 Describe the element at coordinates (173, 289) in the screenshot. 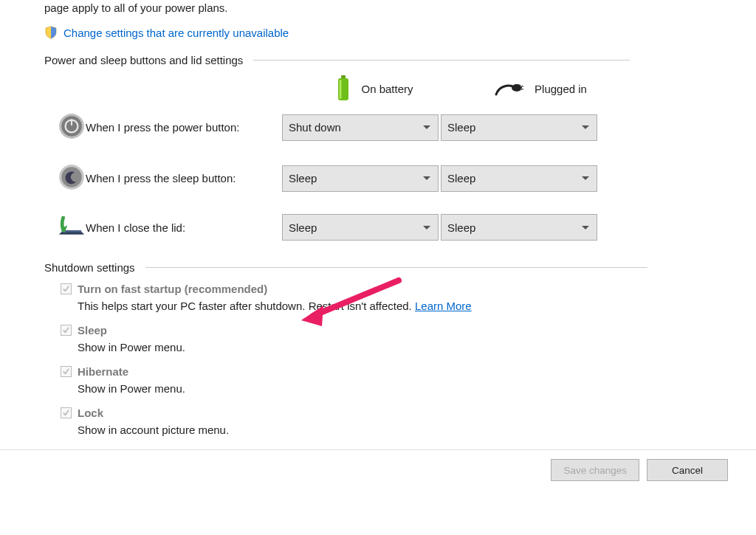

I see `label-fast-startup: Turn on fast startup (recommended)` at that location.